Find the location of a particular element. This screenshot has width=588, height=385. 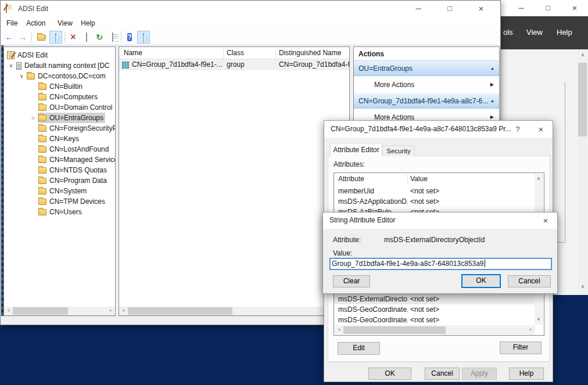

refresh-icon: ↻ is located at coordinates (99, 37).